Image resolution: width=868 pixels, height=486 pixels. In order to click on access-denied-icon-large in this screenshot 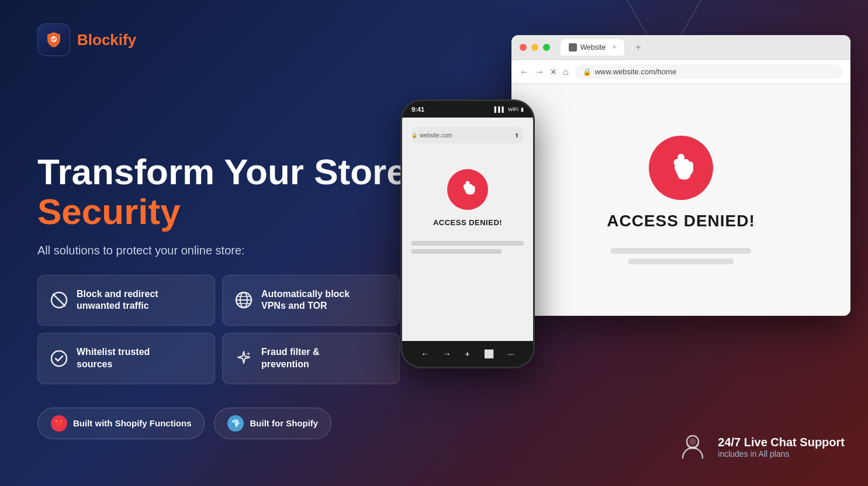, I will do `click(681, 168)`.